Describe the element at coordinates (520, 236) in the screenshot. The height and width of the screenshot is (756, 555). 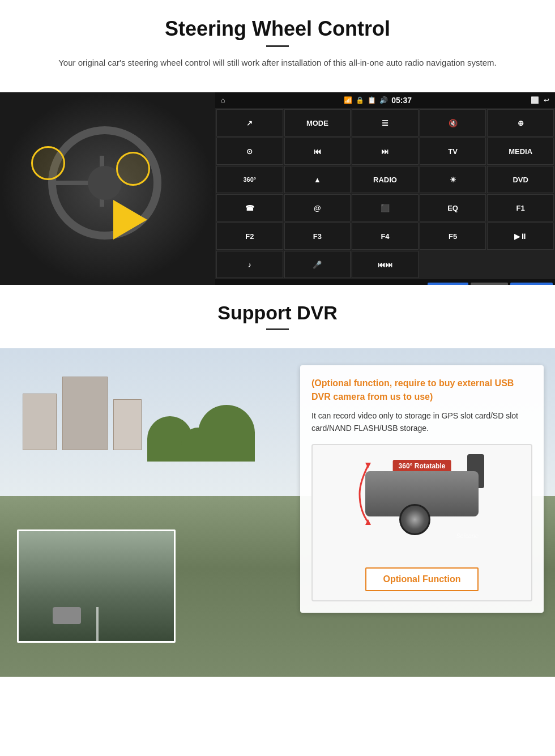
I see `playpause-button: ▶⏸` at that location.